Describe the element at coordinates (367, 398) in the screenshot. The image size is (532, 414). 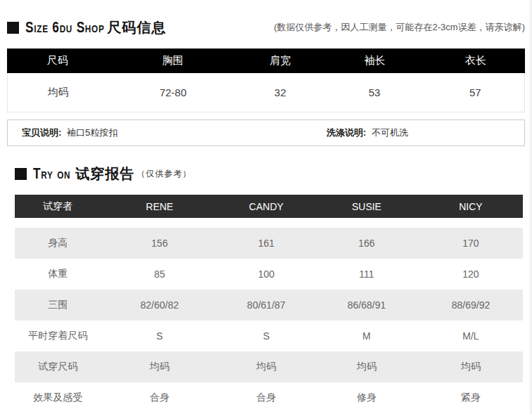
I see `tryon-table-cell: 修身` at that location.